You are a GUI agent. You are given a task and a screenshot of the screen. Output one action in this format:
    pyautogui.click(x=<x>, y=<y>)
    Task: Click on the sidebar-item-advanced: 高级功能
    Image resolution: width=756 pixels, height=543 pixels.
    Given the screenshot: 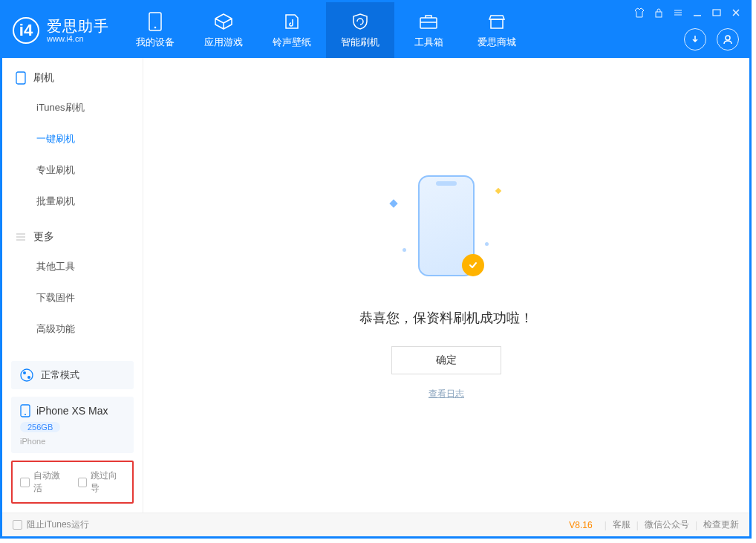 What is the action you would take?
    pyautogui.click(x=73, y=329)
    